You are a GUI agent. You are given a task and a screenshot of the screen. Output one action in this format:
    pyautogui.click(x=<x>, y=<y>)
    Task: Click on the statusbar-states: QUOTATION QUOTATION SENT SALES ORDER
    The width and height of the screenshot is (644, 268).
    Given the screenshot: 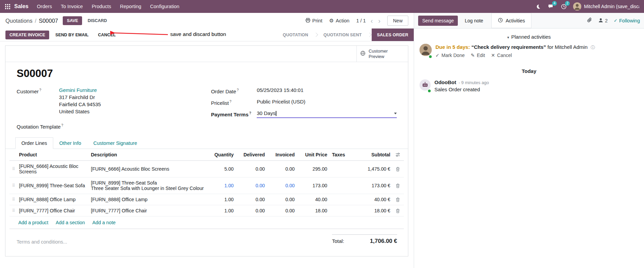 What is the action you would take?
    pyautogui.click(x=346, y=35)
    